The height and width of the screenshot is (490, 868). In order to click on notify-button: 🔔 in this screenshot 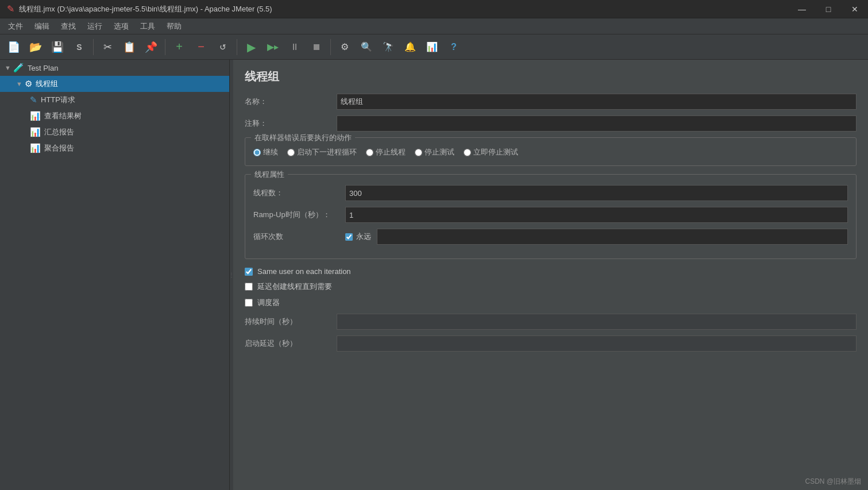, I will do `click(410, 47)`.